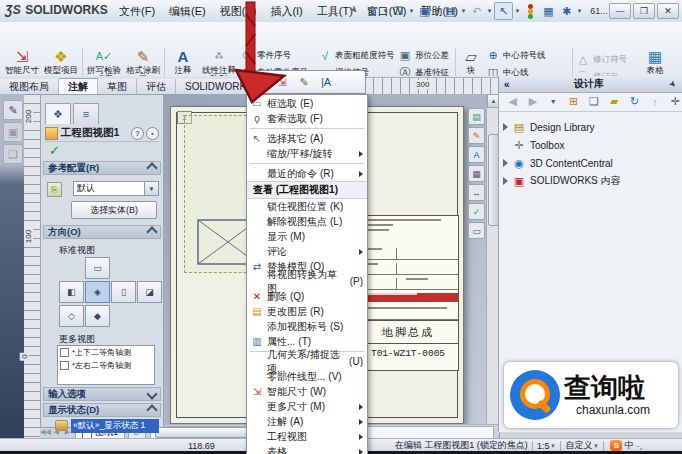 This screenshot has height=454, width=682. Describe the element at coordinates (102, 232) in the screenshot. I see `section-orientation: 方向(O)` at that location.